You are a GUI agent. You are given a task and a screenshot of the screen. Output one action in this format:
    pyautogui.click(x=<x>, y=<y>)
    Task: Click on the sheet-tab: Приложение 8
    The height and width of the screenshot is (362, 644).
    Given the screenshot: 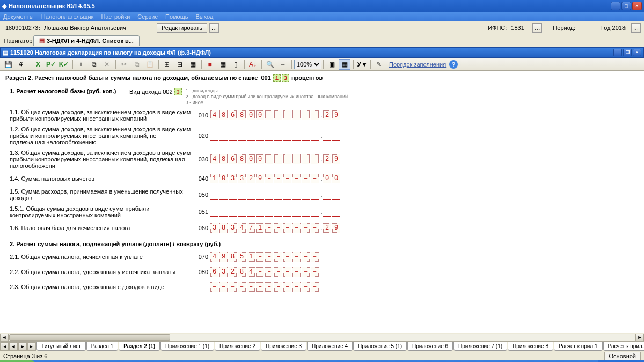 What is the action you would take?
    pyautogui.click(x=530, y=346)
    